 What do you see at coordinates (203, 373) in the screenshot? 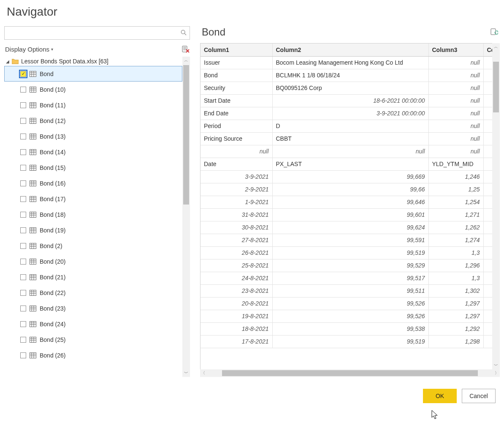
I see `scroll-left-icon: 〈` at bounding box center [203, 373].